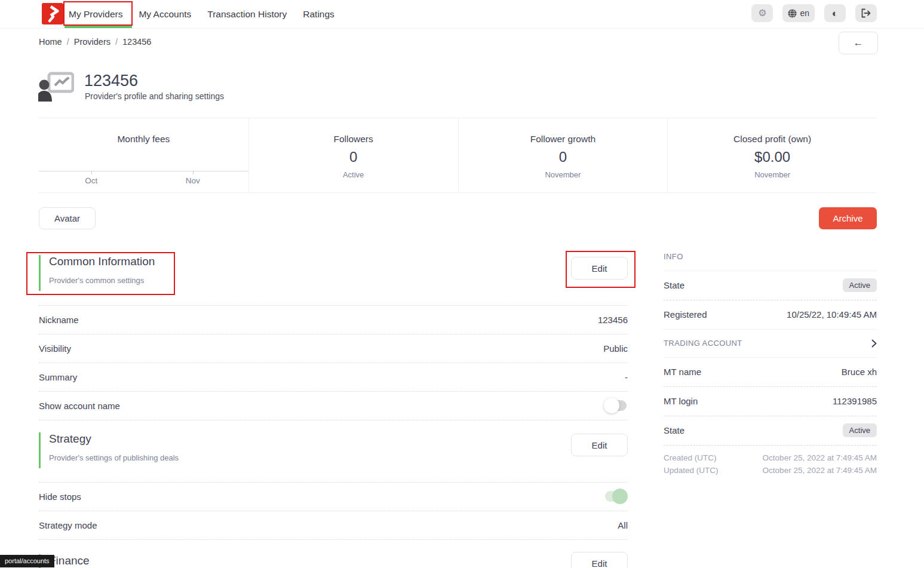 This screenshot has height=568, width=924. I want to click on settings-button: ⚙, so click(762, 13).